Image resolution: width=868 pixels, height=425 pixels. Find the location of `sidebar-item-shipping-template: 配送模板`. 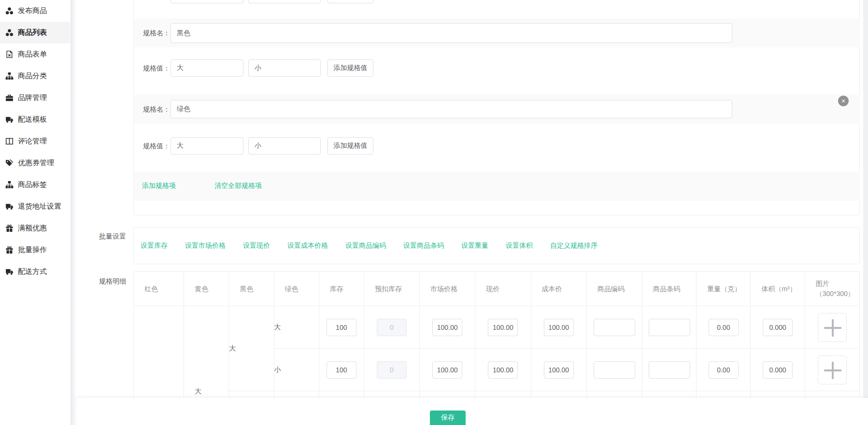

sidebar-item-shipping-template: 配送模板 is located at coordinates (35, 120).